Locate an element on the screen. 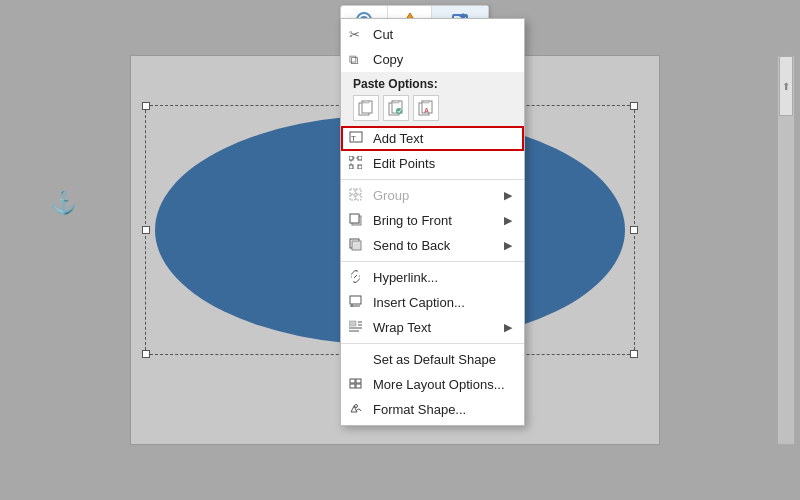  menu-hyperlink: Hyperlink... is located at coordinates (432, 278).